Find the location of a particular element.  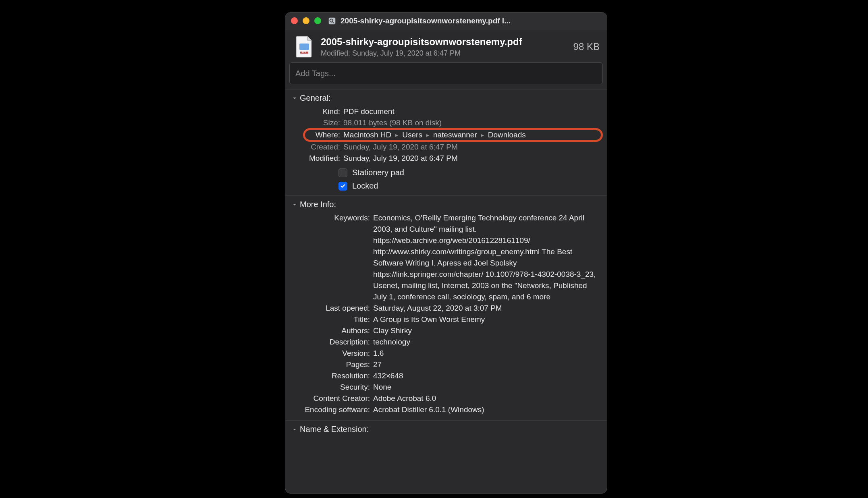

preview-app-icon is located at coordinates (332, 21).